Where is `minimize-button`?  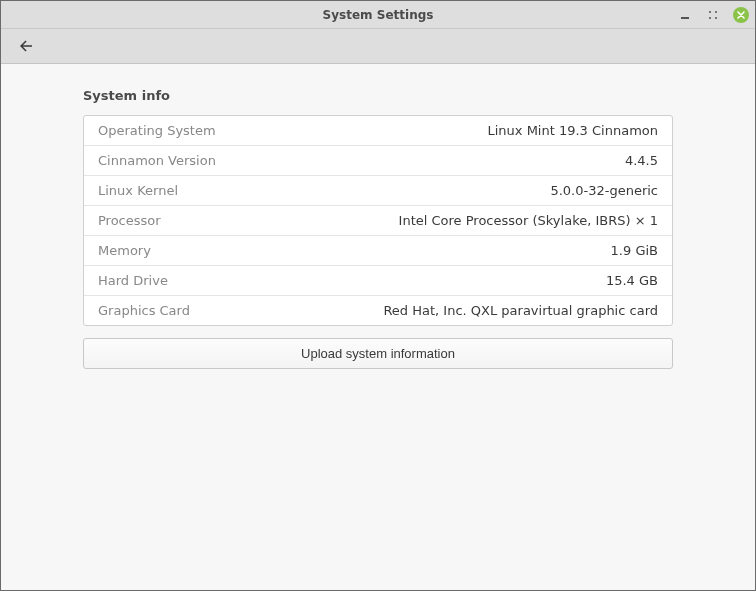 minimize-button is located at coordinates (685, 15).